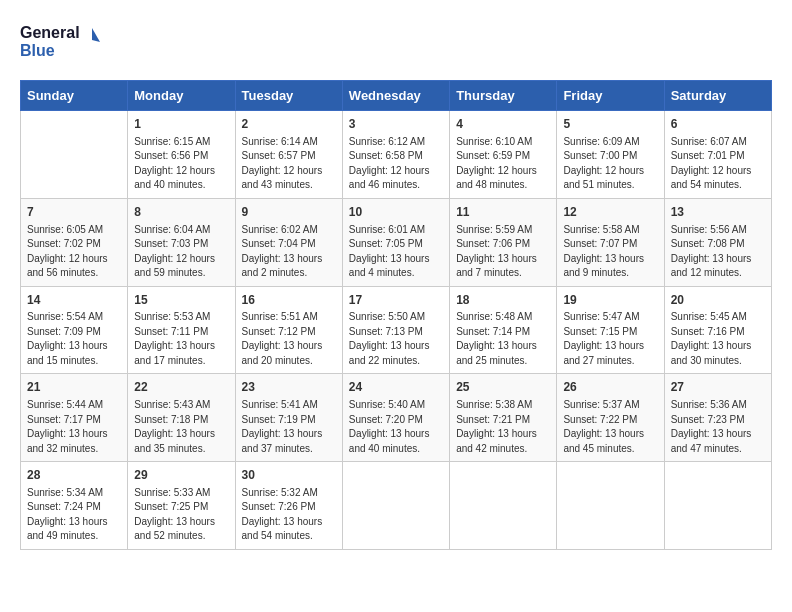 This screenshot has height=612, width=792. Describe the element at coordinates (396, 330) in the screenshot. I see `calendar-week-3: 14Sunrise: 5:54 AMSunset: 7:09 PMDayligh…` at that location.